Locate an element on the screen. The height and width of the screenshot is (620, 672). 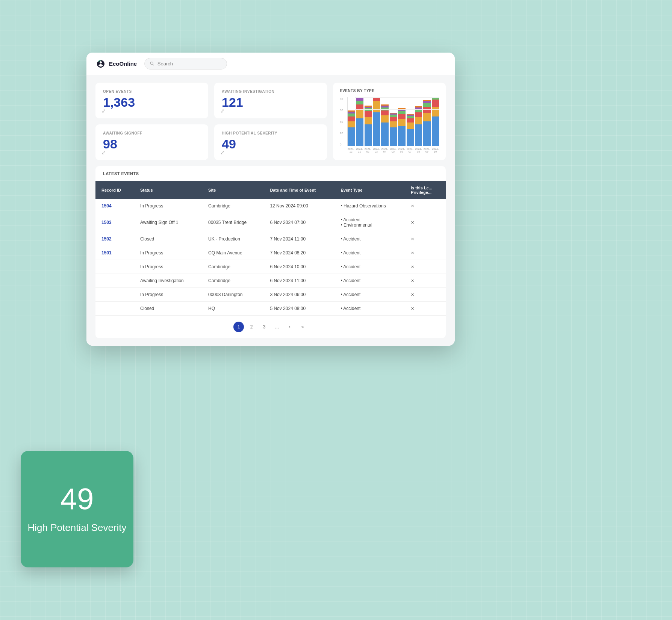
search-input is located at coordinates (189, 64).